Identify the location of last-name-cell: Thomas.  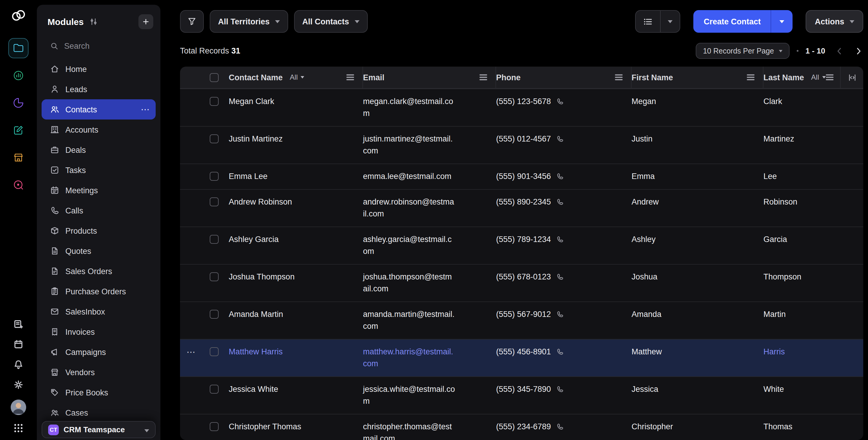
(813, 427).